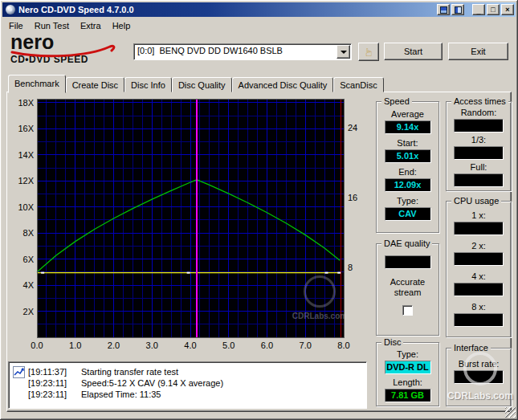  What do you see at coordinates (369, 51) in the screenshot?
I see `hand-icon: ☞` at bounding box center [369, 51].